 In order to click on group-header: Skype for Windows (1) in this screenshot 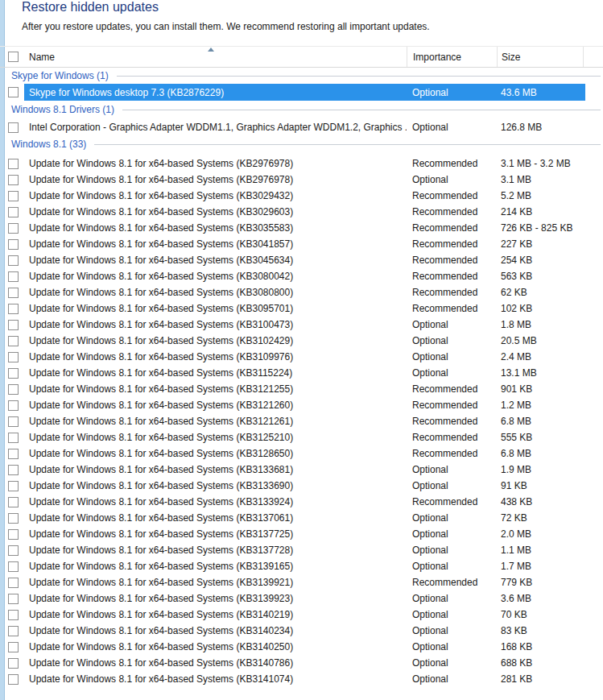, I will do `click(301, 76)`.